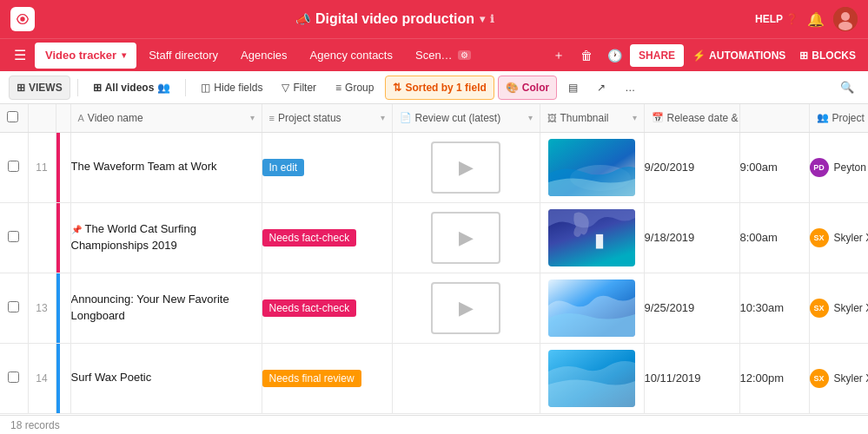 Image resolution: width=868 pixels, height=434 pixels. What do you see at coordinates (434, 88) in the screenshot?
I see `toolbar: ⊞ VIEWS ⊞ All videos 👥 ◫ Hide fields ▽ F…` at bounding box center [434, 88].